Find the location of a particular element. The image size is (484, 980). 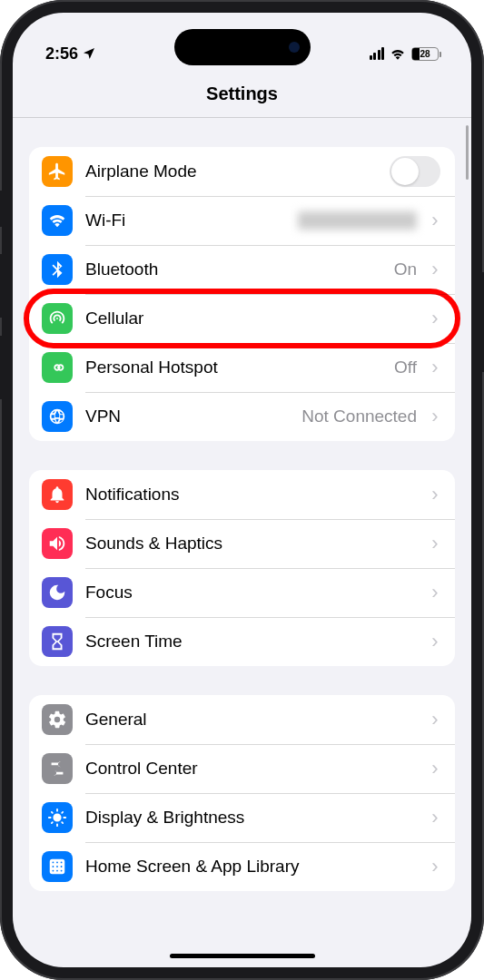

notifications-bell-icon is located at coordinates (57, 495).